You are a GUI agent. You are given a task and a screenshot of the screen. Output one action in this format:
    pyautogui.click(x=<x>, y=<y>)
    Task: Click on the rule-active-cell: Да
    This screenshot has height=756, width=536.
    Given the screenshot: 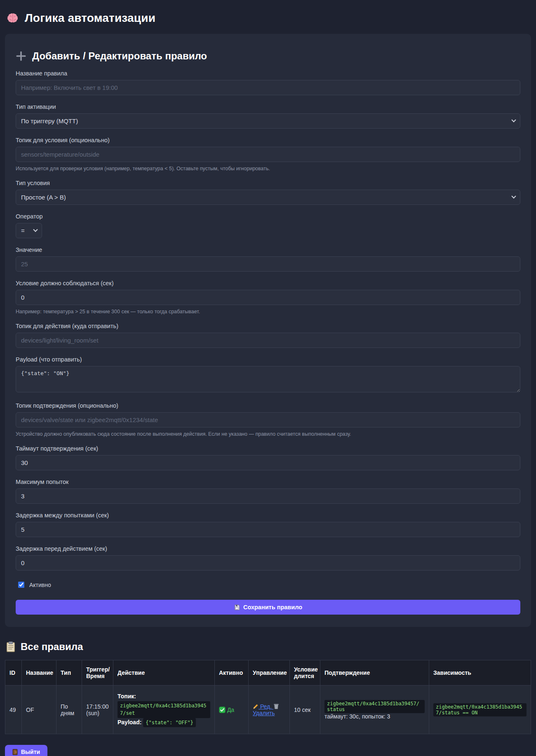 What is the action you would take?
    pyautogui.click(x=232, y=710)
    